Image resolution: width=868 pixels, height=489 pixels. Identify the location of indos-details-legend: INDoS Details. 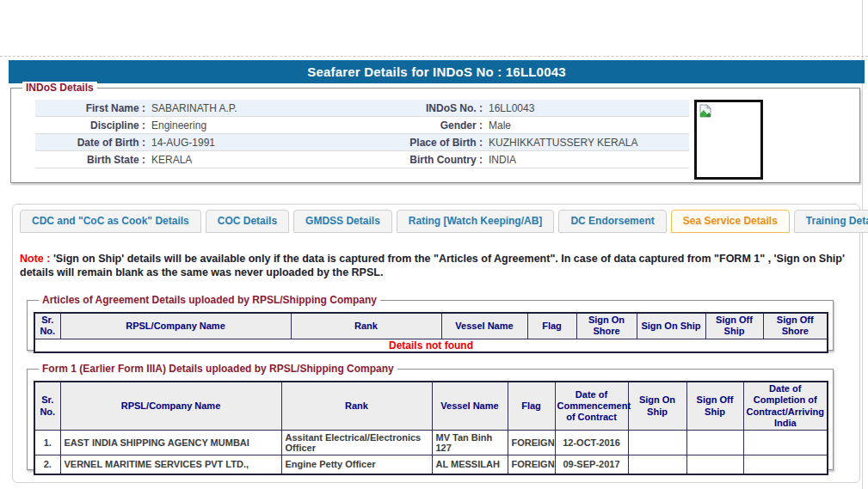
(60, 88).